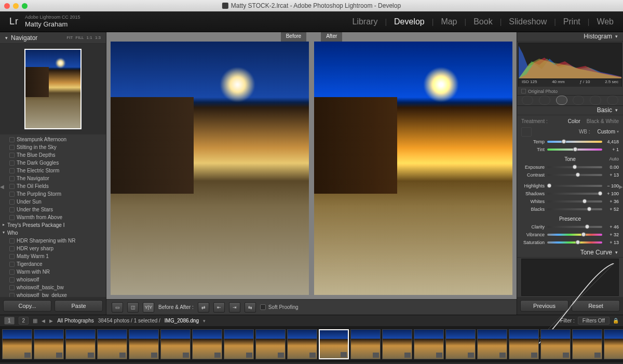 Image resolution: width=623 pixels, height=364 pixels. Describe the element at coordinates (53, 233) in the screenshot. I see `preset-folder: Who` at that location.